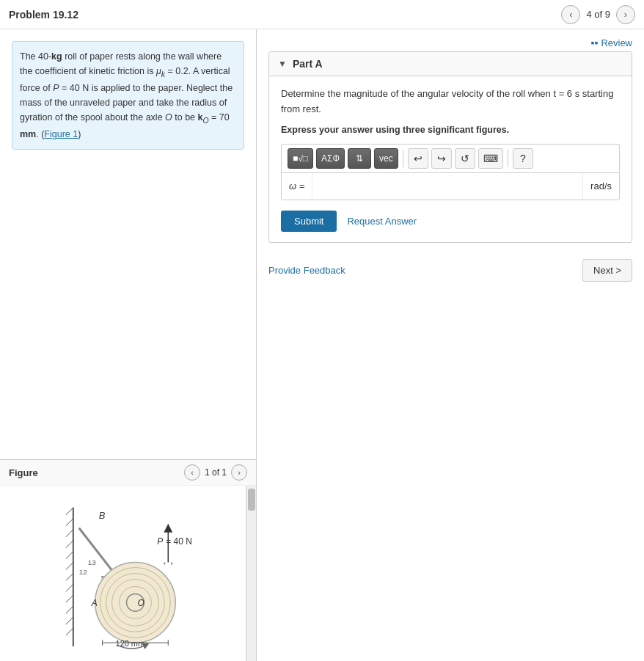  Describe the element at coordinates (450, 65) in the screenshot. I see `part-header: ▼ Part A` at that location.